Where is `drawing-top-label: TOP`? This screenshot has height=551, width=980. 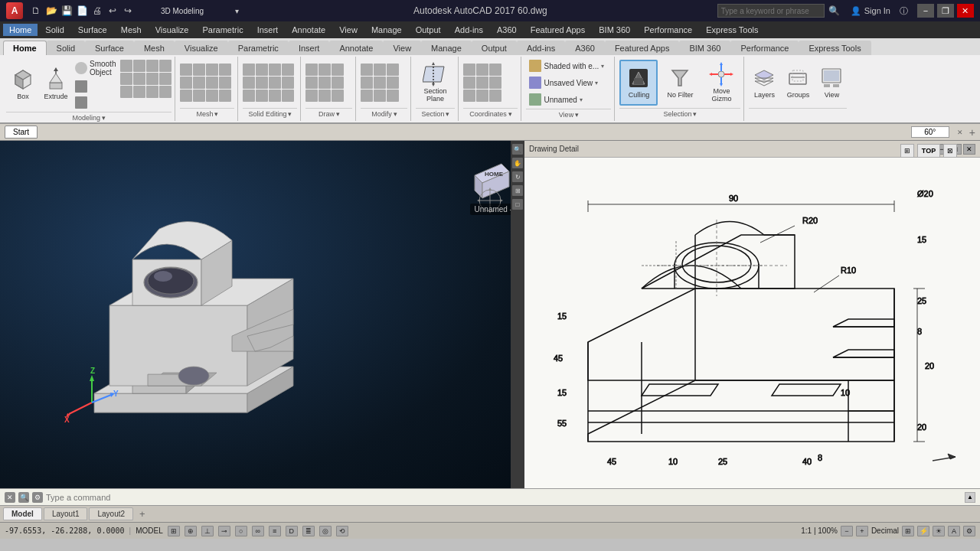 drawing-top-label: TOP is located at coordinates (929, 151).